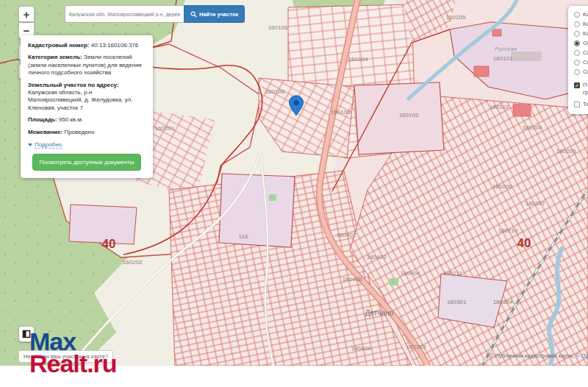 Image resolution: width=588 pixels, height=387 pixels. Describe the element at coordinates (585, 104) in the screenshot. I see `layer-checkbox-label: Те` at that location.